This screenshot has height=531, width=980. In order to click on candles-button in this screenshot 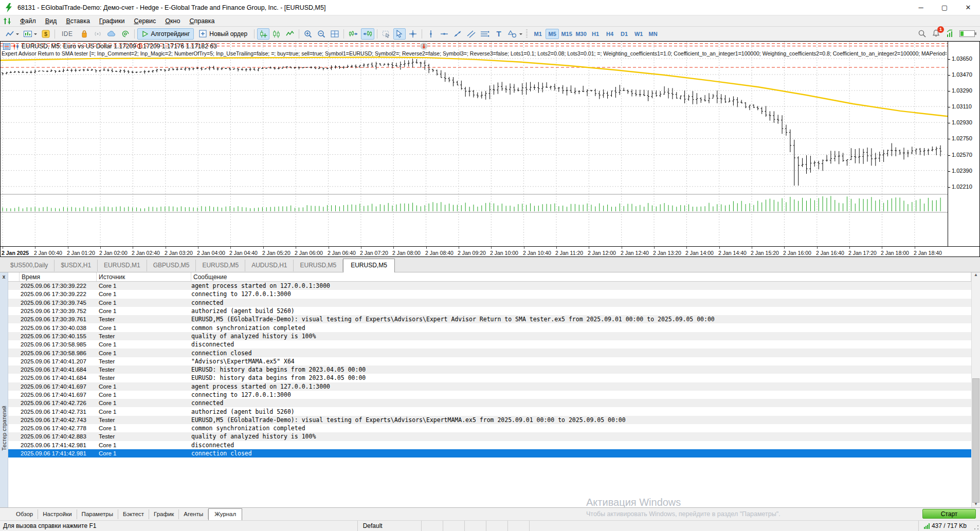, I will do `click(277, 34)`.